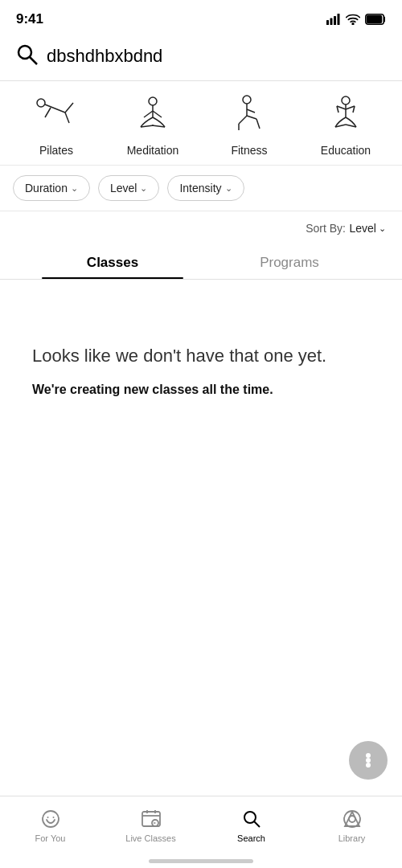 The height and width of the screenshot is (868, 402). I want to click on fitness-label: Fitness, so click(249, 150).